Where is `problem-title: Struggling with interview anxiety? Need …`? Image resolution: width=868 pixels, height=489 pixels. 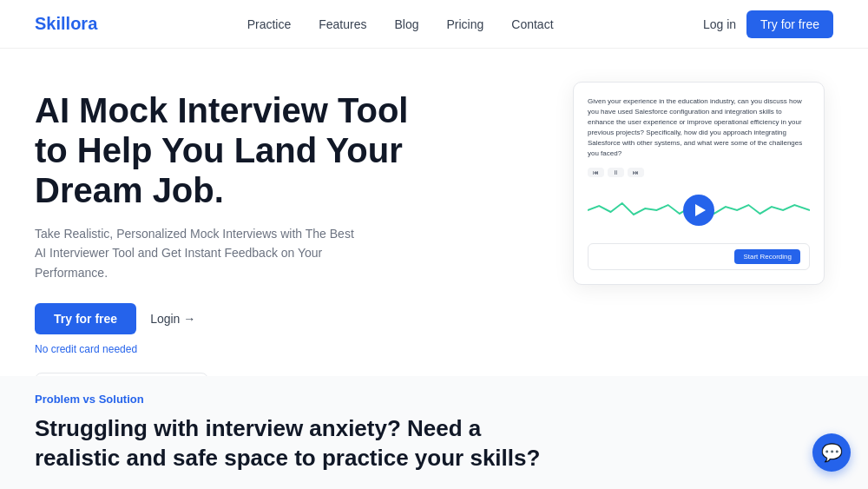
problem-title: Struggling with interview anxiety? Need … is located at coordinates (295, 444).